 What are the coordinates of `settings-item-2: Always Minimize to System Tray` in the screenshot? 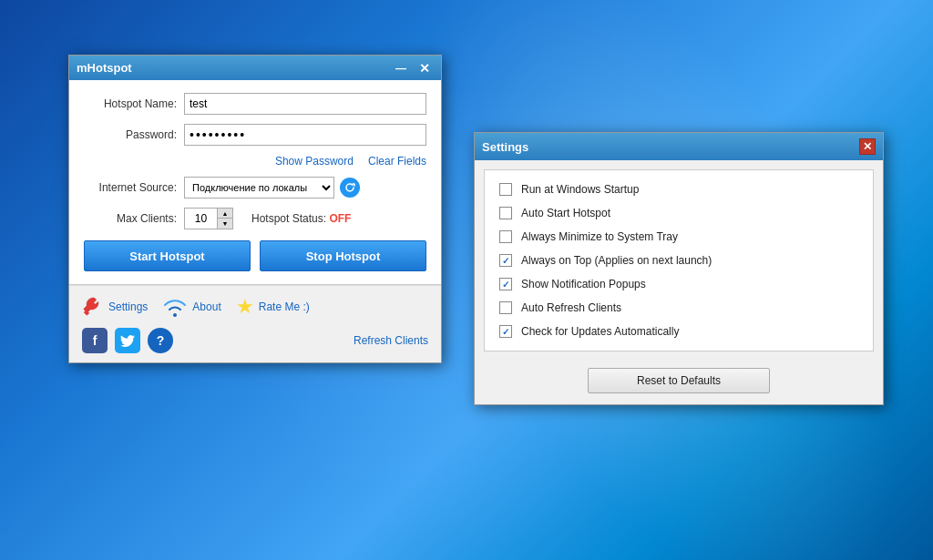 It's located at (679, 237).